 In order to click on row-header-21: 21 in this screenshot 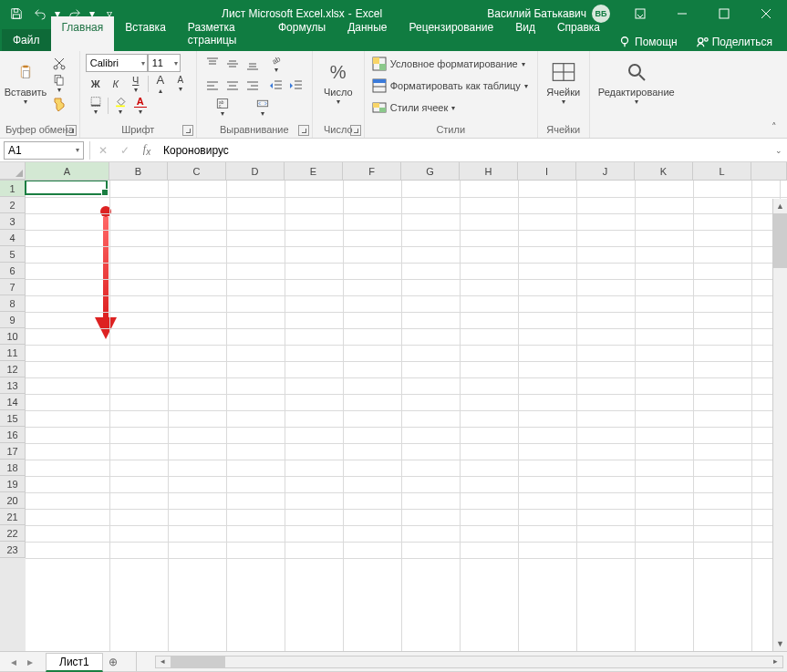, I will do `click(13, 517)`.